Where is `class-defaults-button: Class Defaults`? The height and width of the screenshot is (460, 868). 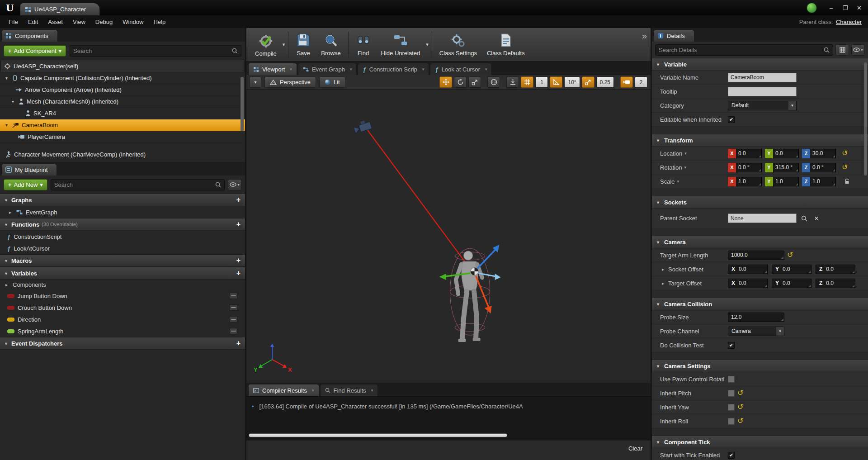
class-defaults-button: Class Defaults is located at coordinates (506, 44).